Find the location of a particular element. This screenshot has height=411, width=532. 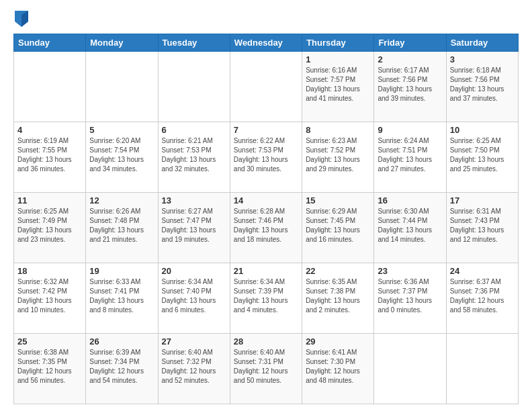

calendar-cell: 28Sunrise: 6:40 AM Sunset: 7:31 PM Dayli… is located at coordinates (266, 369).